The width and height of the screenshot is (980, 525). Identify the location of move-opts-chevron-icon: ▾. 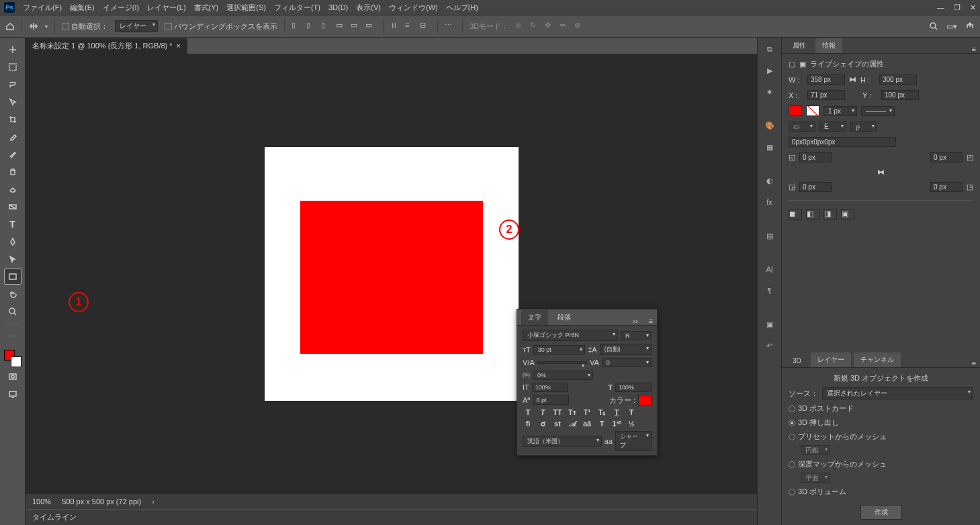
(46, 27).